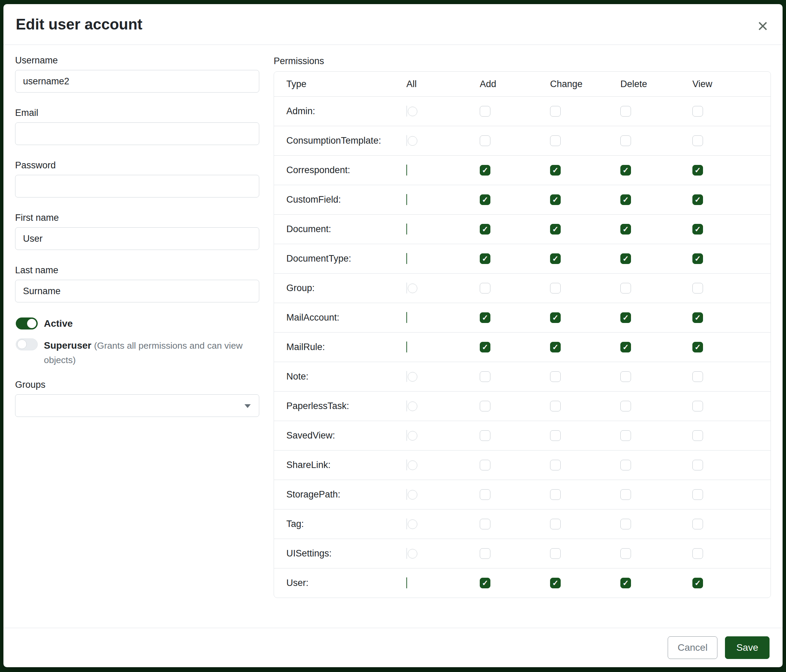 Image resolution: width=786 pixels, height=672 pixels. What do you see at coordinates (693, 648) in the screenshot?
I see `cancel-button: Cancel` at bounding box center [693, 648].